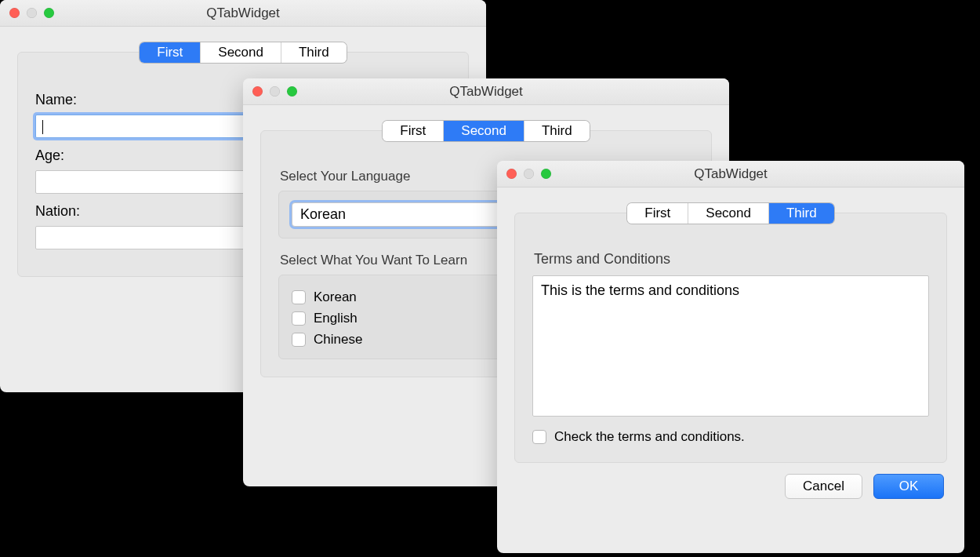 The width and height of the screenshot is (980, 557). What do you see at coordinates (640, 290) in the screenshot?
I see `terms-text: This is the terms and conditions` at bounding box center [640, 290].